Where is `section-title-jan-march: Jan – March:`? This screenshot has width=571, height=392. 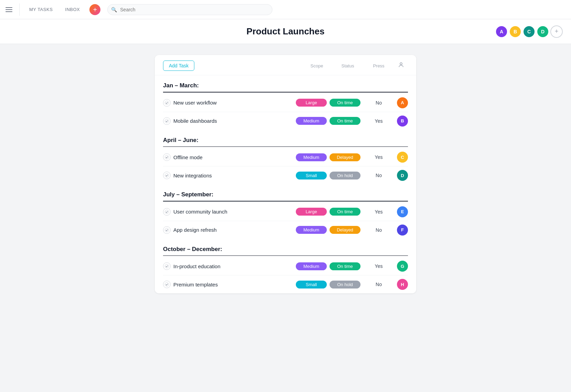 section-title-jan-march: Jan – March: is located at coordinates (181, 86).